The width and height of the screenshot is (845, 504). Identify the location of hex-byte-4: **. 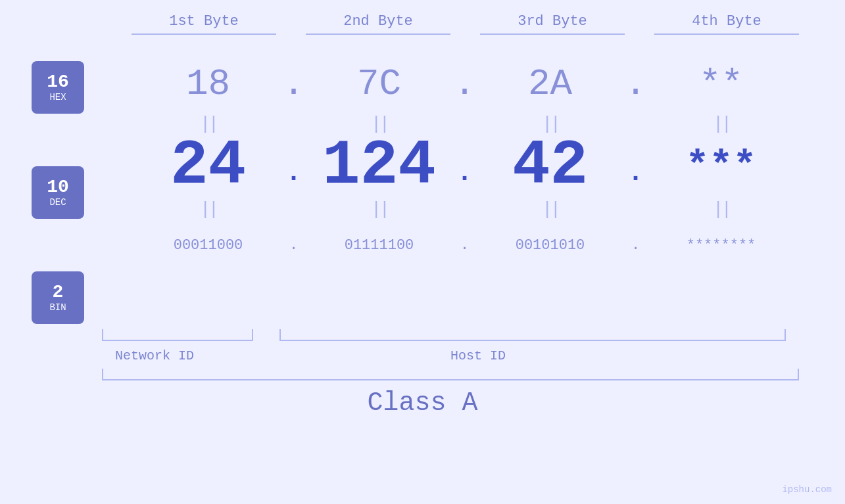
(721, 84).